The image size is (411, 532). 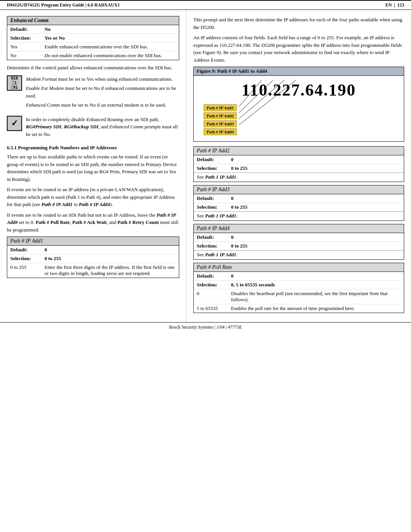 I want to click on path-ip-add4-table: Default: 0 Selection: 0 to 255, so click(x=299, y=242).